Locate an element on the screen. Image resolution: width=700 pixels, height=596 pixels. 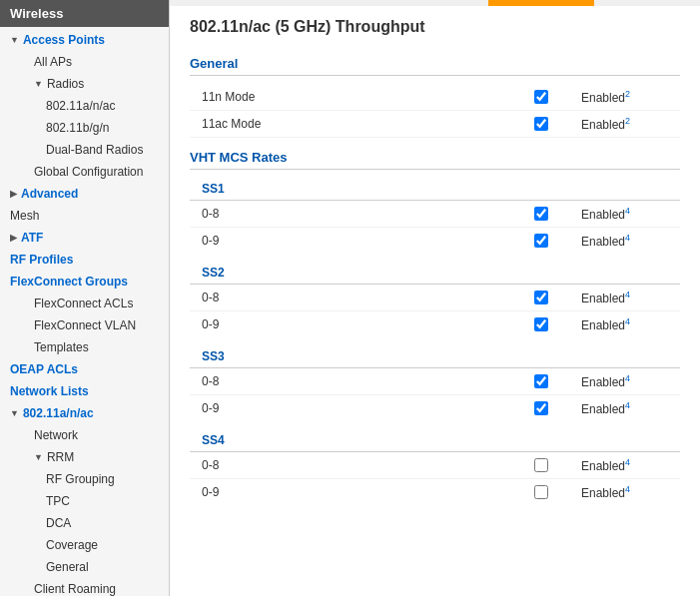
label-ss1-0-8: 0-8 is located at coordinates (361, 214).